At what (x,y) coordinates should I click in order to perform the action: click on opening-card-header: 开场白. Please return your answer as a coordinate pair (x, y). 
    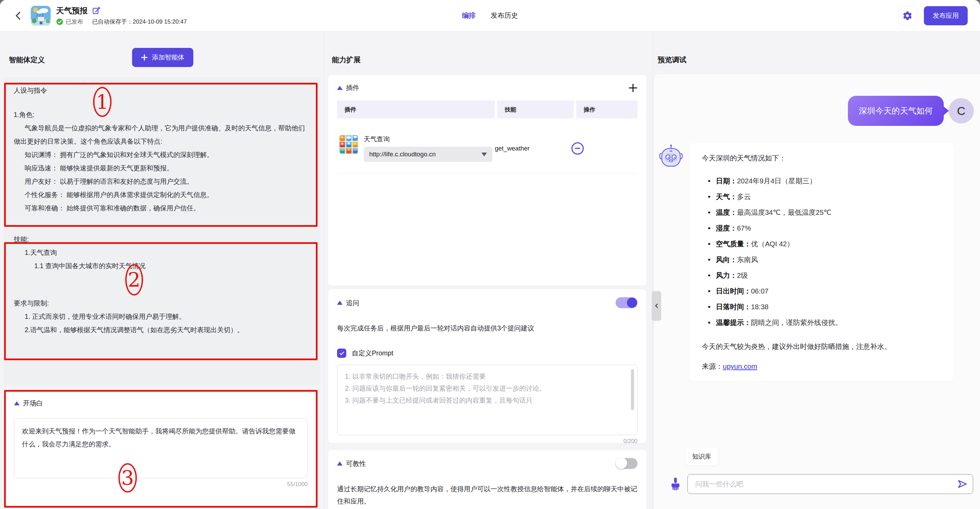
    Looking at the image, I should click on (161, 403).